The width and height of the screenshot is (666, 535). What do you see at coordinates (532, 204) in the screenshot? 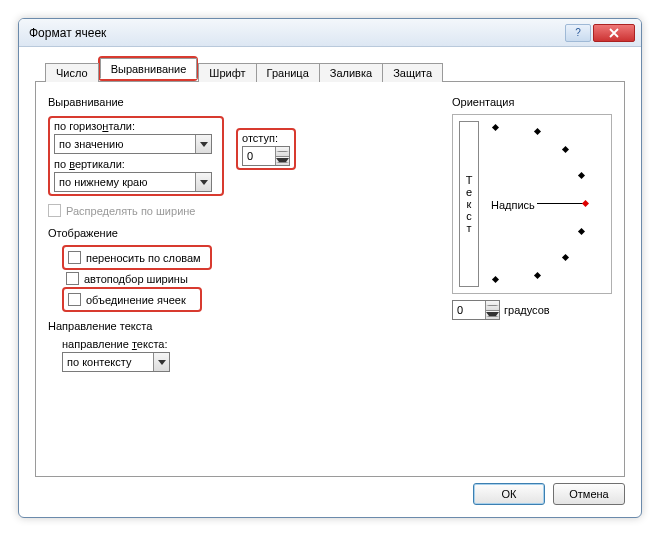
I see `orientation-box: Т е к с т Надпись` at bounding box center [532, 204].